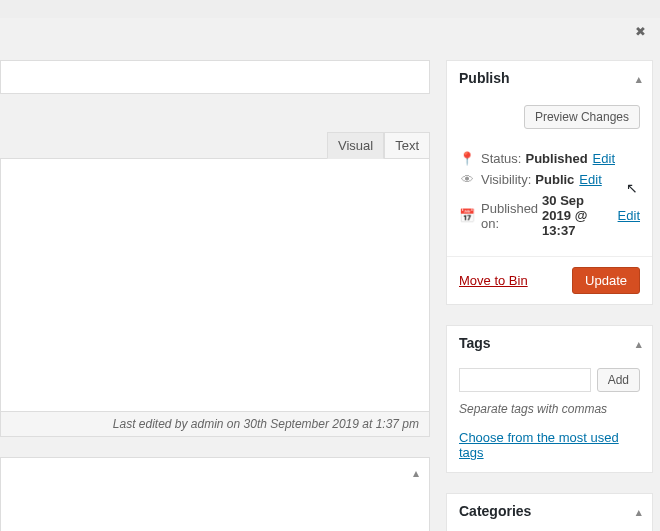  What do you see at coordinates (550, 409) in the screenshot?
I see `tags-hint: Separate tags with commas` at bounding box center [550, 409].